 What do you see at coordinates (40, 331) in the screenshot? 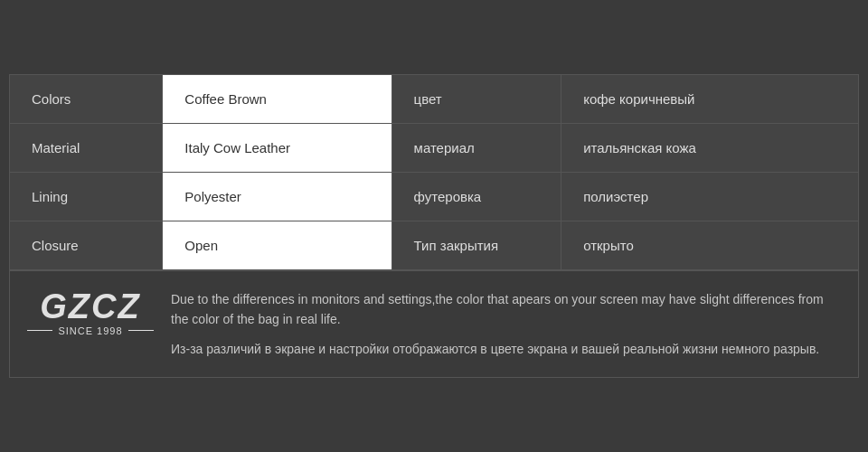
I see `logo-line-left` at bounding box center [40, 331].